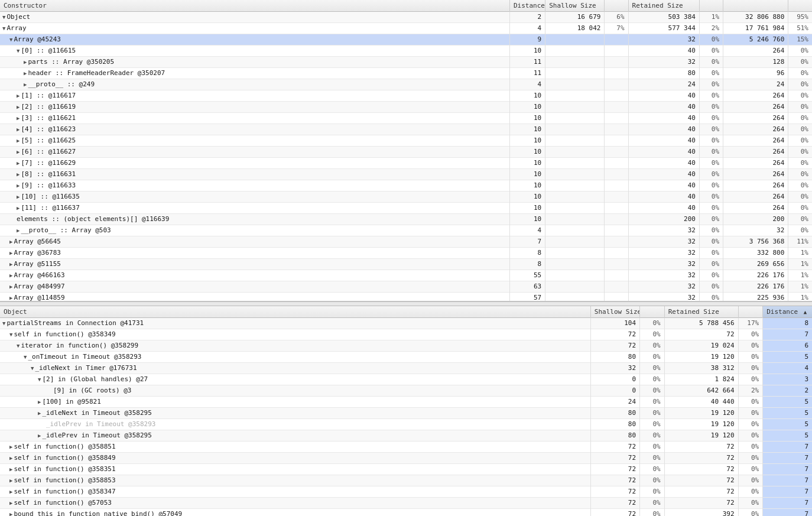 The height and width of the screenshot is (516, 812). I want to click on col-header-retained-size: Retained Size, so click(664, 6).